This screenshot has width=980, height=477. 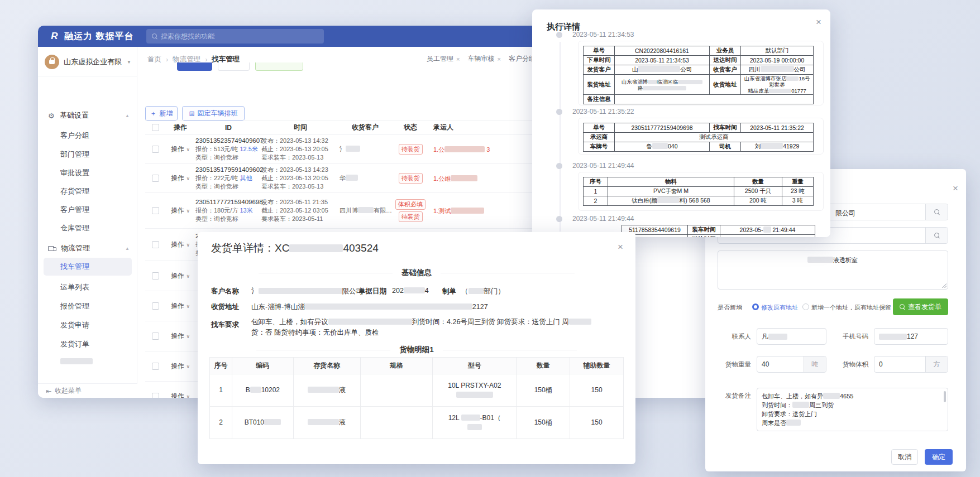 What do you see at coordinates (701, 73) in the screenshot?
I see `timeline-card: 单号 CN20220804416161 业务员 默认部门 下单时间2023-05…` at bounding box center [701, 73].